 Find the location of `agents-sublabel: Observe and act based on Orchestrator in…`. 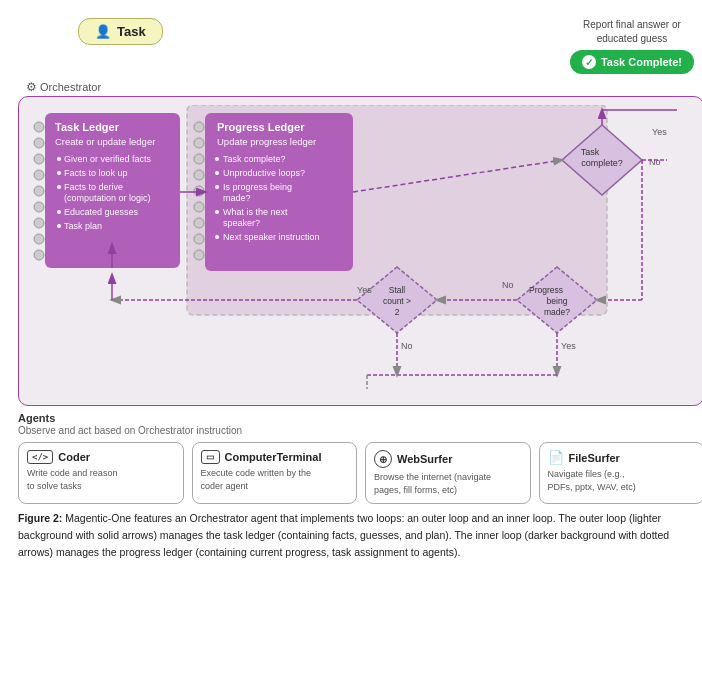

agents-sublabel: Observe and act based on Orchestrator in… is located at coordinates (360, 430).